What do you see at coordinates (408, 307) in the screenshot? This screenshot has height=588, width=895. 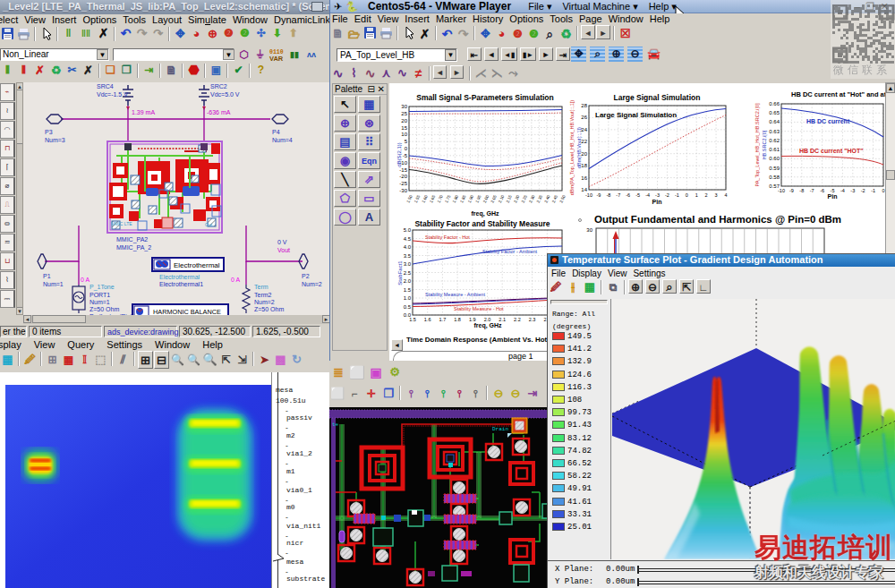 I see `svg-text: 0.5` at bounding box center [408, 307].